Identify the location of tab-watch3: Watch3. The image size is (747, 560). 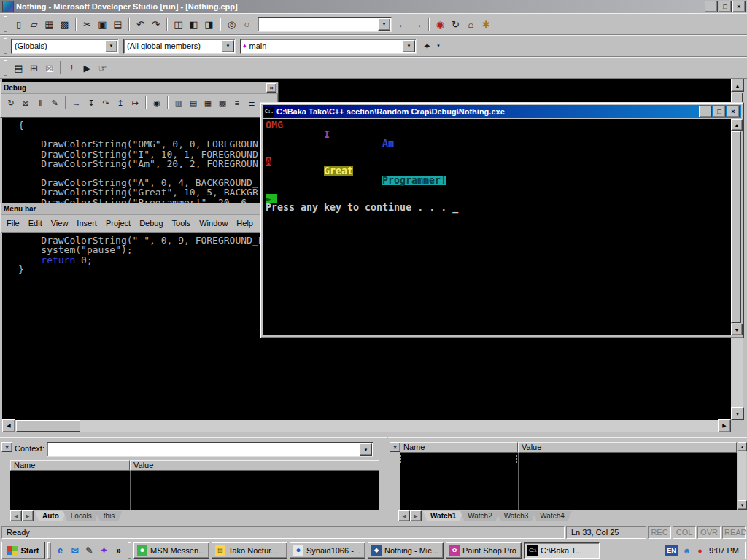
(516, 516).